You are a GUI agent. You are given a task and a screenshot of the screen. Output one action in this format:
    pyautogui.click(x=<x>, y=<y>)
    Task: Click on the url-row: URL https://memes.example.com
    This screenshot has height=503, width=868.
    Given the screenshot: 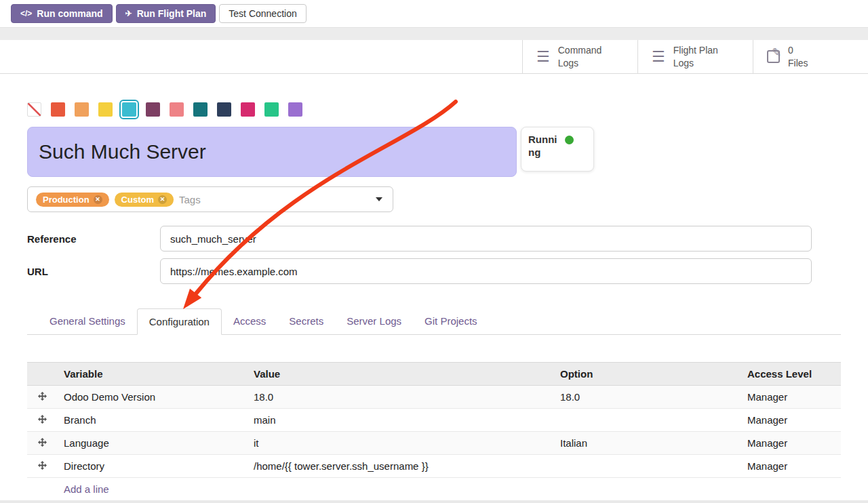 What is the action you would take?
    pyautogui.click(x=434, y=271)
    